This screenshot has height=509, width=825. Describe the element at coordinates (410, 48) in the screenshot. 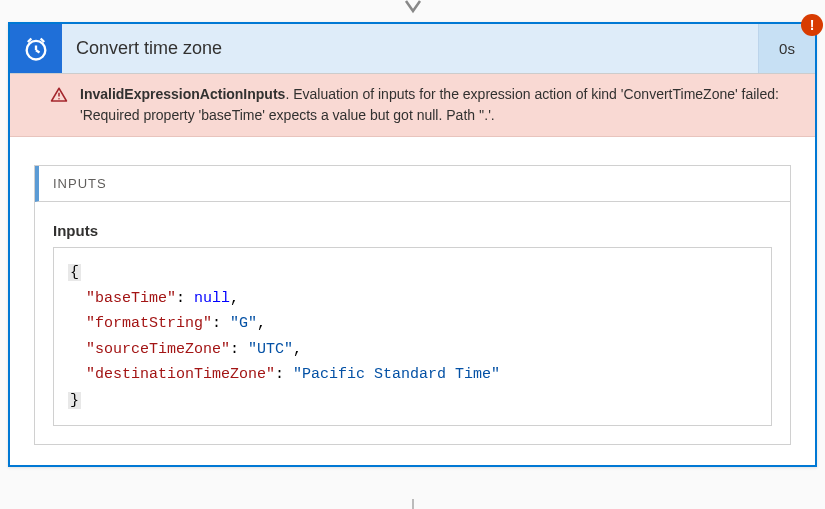

I see `action-title: Convert time zone` at that location.